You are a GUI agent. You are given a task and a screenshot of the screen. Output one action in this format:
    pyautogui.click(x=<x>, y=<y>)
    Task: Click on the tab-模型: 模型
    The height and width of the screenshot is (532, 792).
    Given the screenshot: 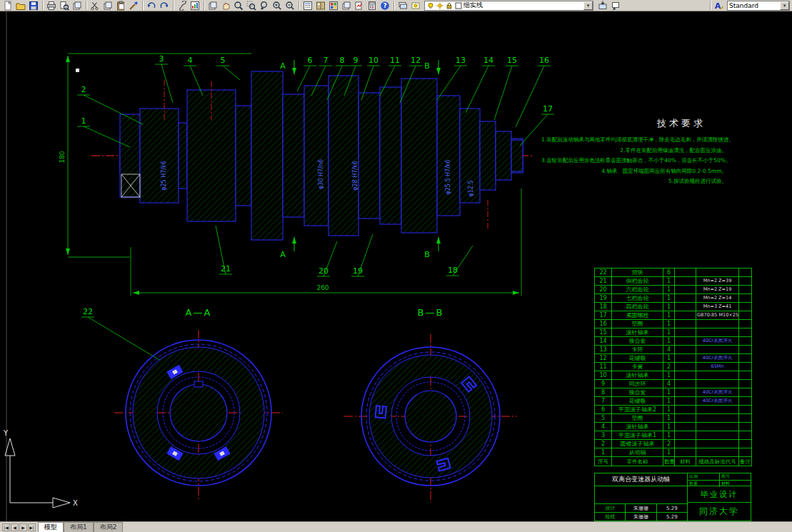 What is the action you would take?
    pyautogui.click(x=51, y=527)
    